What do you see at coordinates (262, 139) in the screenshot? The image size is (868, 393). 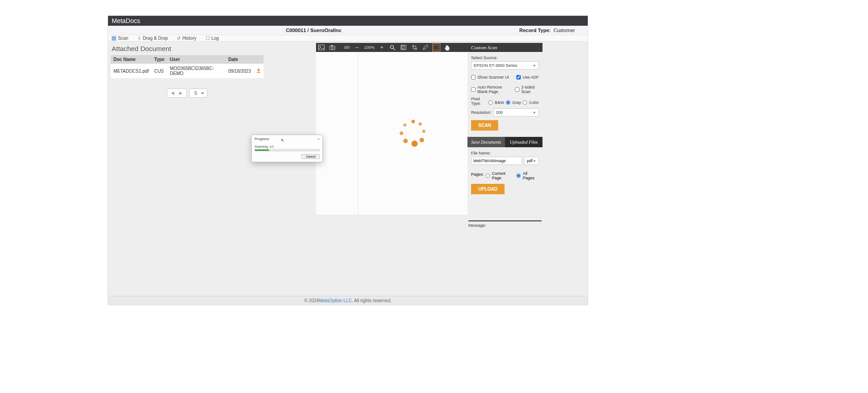 I see `dialog-title: Progress` at bounding box center [262, 139].